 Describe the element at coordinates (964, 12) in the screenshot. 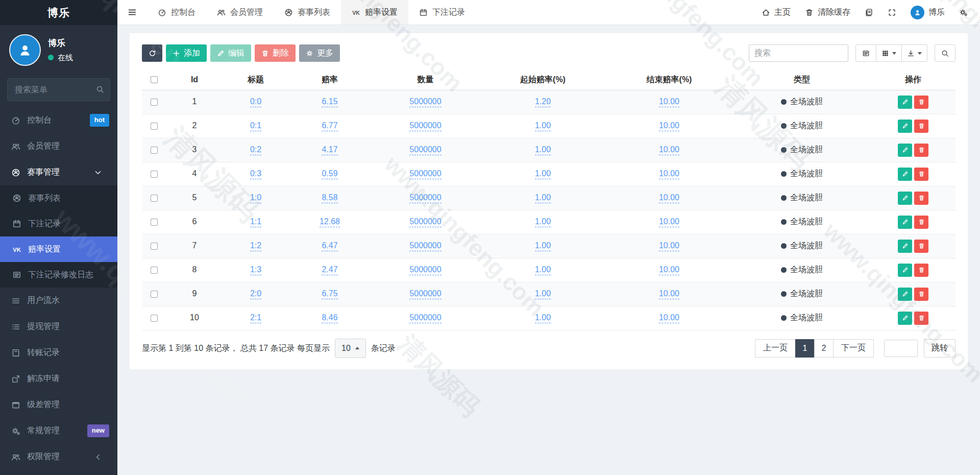

I see `settings-button` at that location.